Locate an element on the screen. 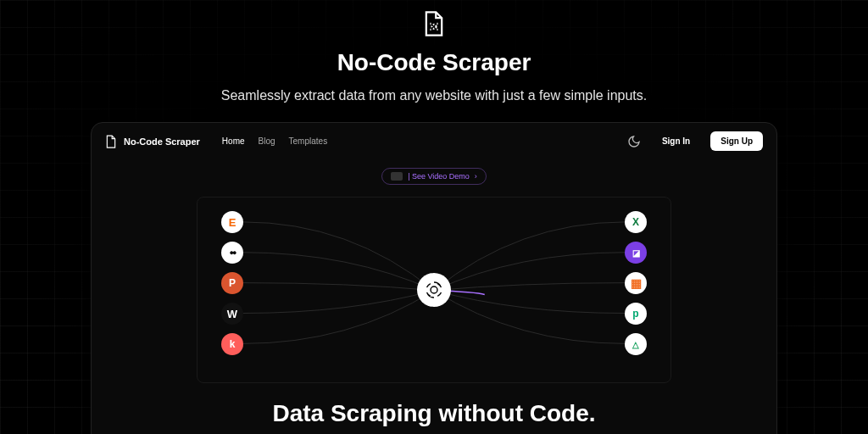 This screenshot has width=868, height=434. video-demo-pill: | See Video Demo › is located at coordinates (434, 176).